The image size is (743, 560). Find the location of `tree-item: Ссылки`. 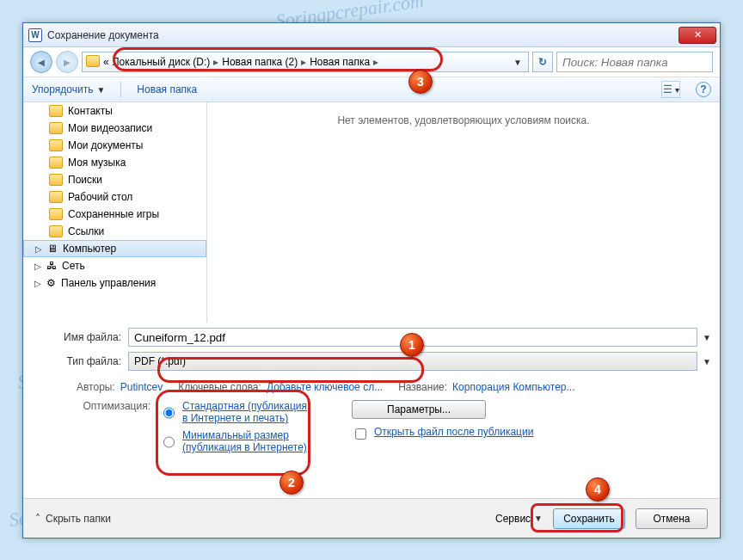

tree-item: Ссылки is located at coordinates (115, 231).